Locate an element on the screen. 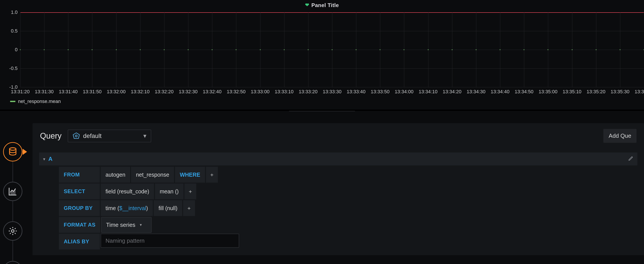 The width and height of the screenshot is (644, 264). aliasby-row: ALIAS BY Naming pattern is located at coordinates (348, 242).